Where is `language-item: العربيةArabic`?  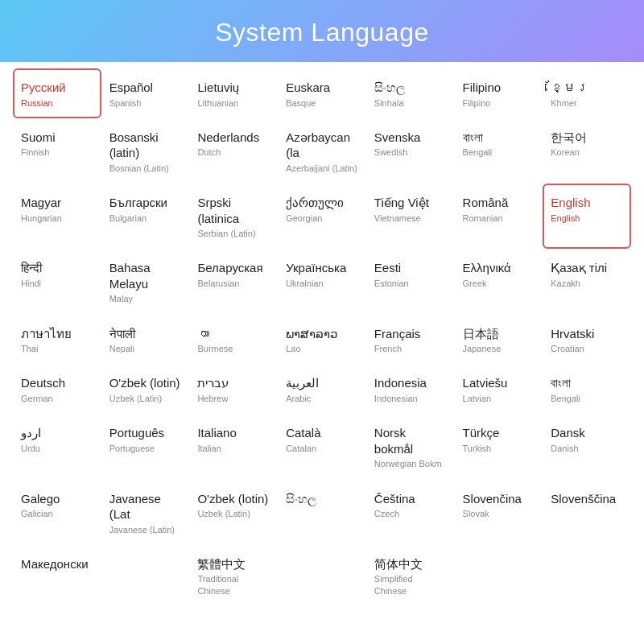
language-item: العربيةArabic is located at coordinates (322, 389).